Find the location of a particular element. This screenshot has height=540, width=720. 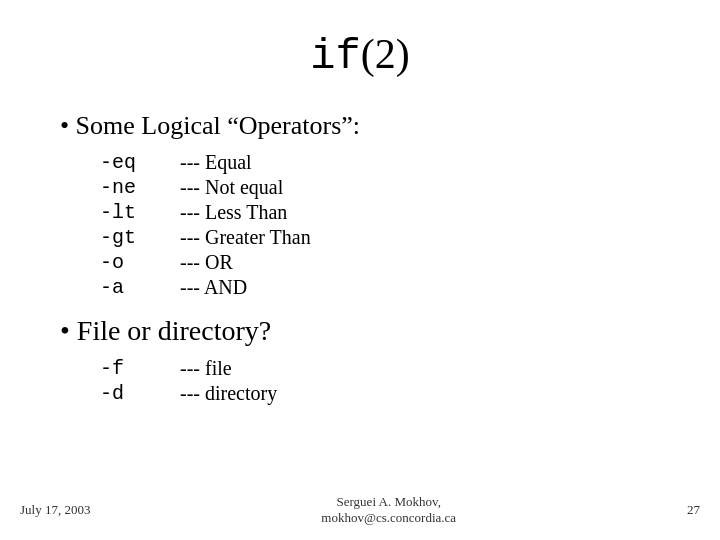

footer-author-line1: Serguei A. Mokhov, is located at coordinates (388, 502).